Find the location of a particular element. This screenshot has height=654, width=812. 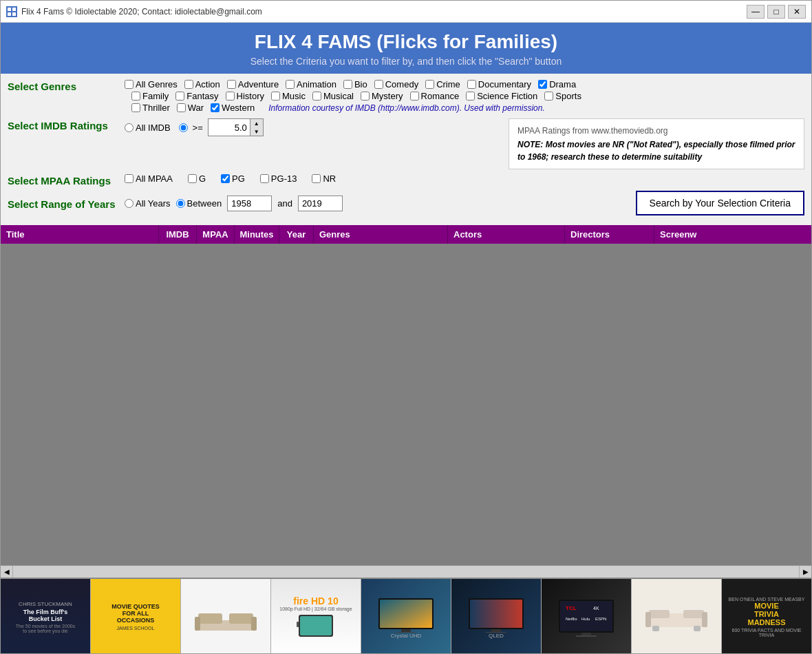

genre-history: History is located at coordinates (245, 96).